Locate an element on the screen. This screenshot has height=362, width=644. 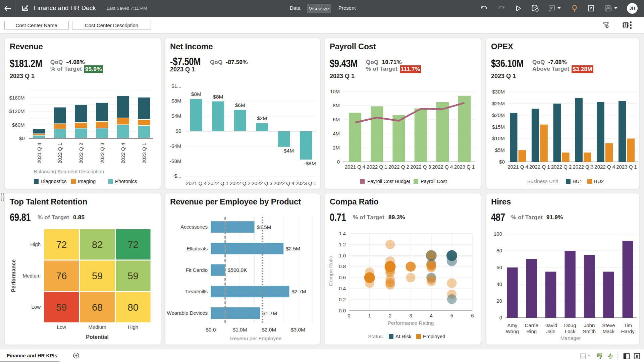
svg-text: $4M is located at coordinates (176, 116).